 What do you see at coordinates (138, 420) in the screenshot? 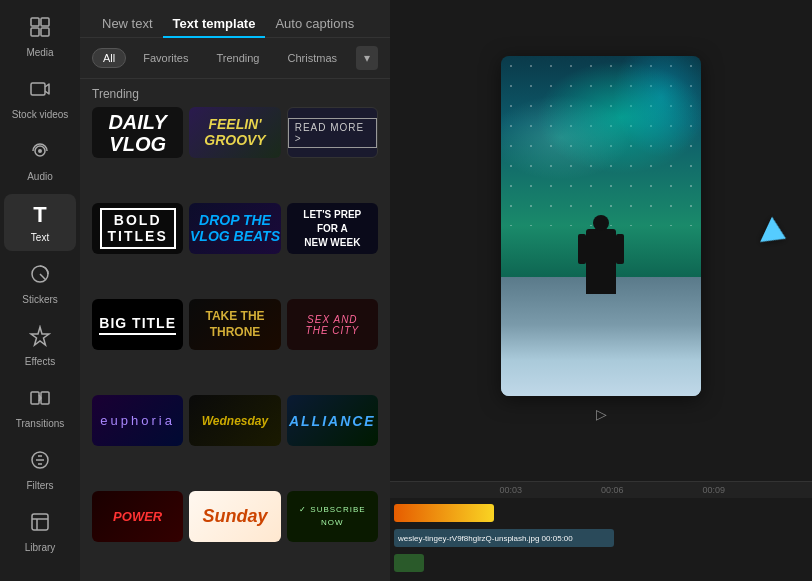
I see `template-euphoria: euphoria` at bounding box center [138, 420].